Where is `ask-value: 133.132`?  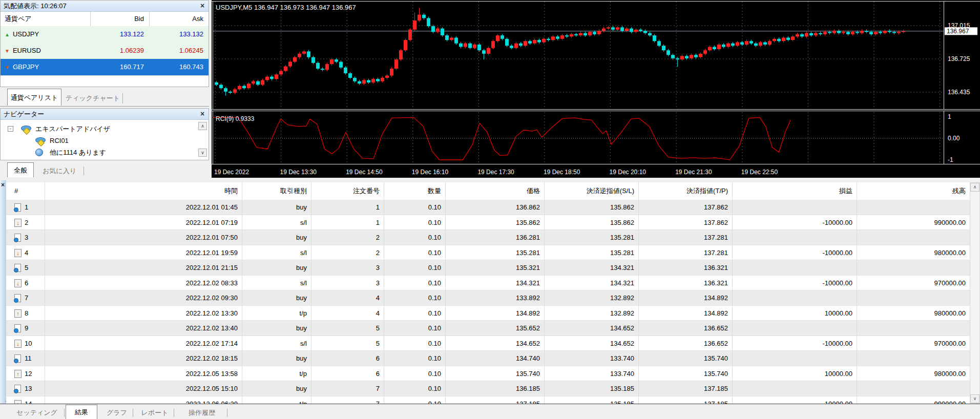 ask-value: 133.132 is located at coordinates (175, 34).